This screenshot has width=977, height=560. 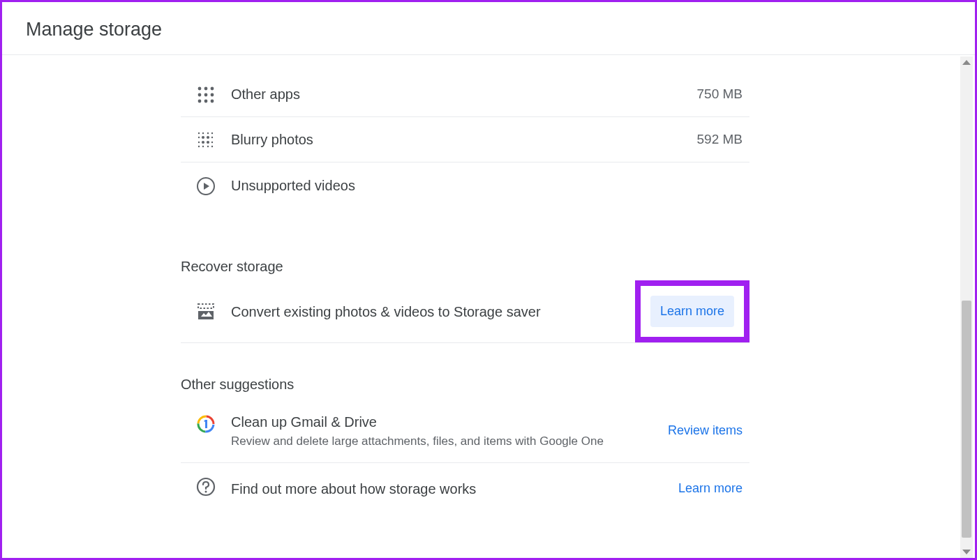 I want to click on row-label: Clean up Gmail & Drive, so click(x=446, y=422).